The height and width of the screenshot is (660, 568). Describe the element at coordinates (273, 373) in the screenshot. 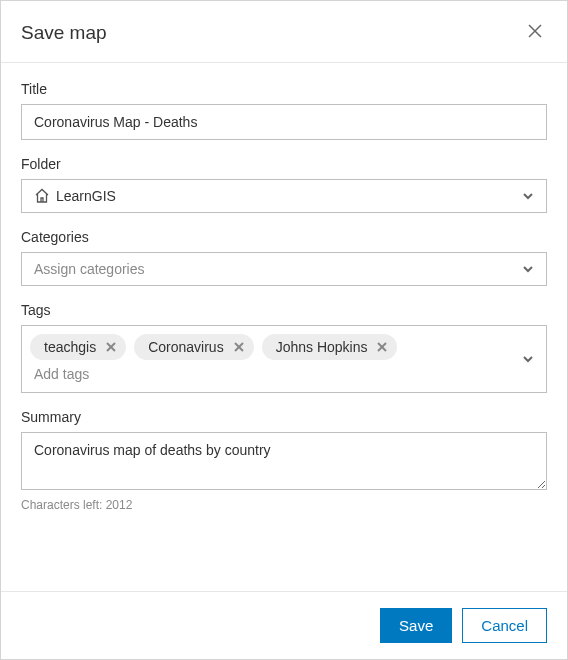

I see `tags-text-input` at that location.